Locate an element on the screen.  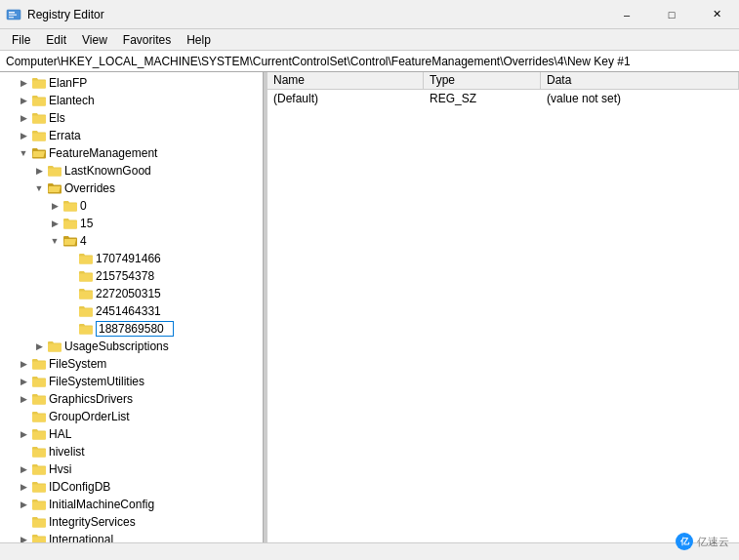
expander-filesystem: ▶ is located at coordinates (23, 364).